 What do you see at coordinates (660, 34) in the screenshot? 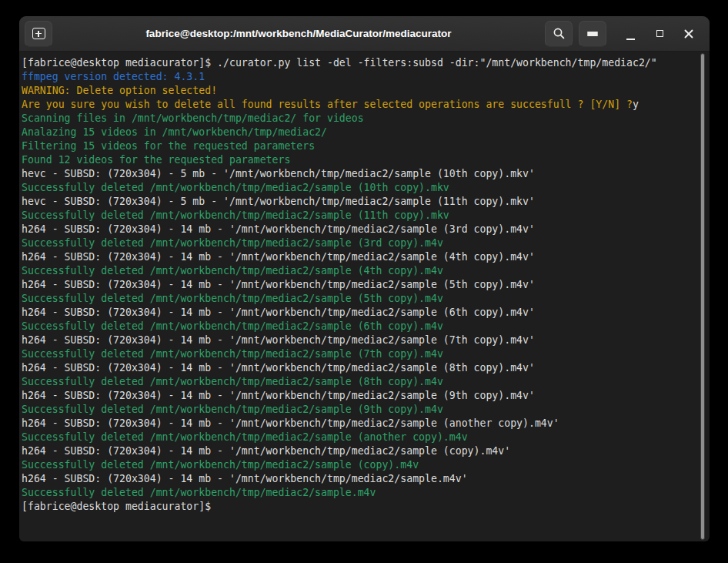
I see `maximize-button` at bounding box center [660, 34].